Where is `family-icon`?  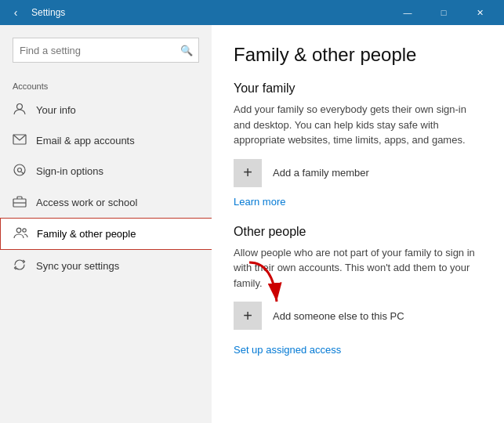
family-icon is located at coordinates (20, 233).